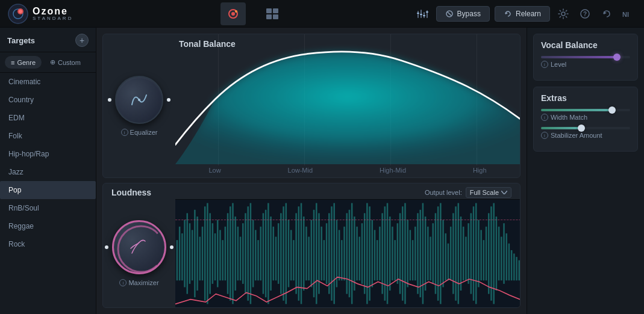 This screenshot has width=644, height=314. What do you see at coordinates (586, 115) in the screenshot?
I see `width-match-slider-row: i Width Match` at bounding box center [586, 115].